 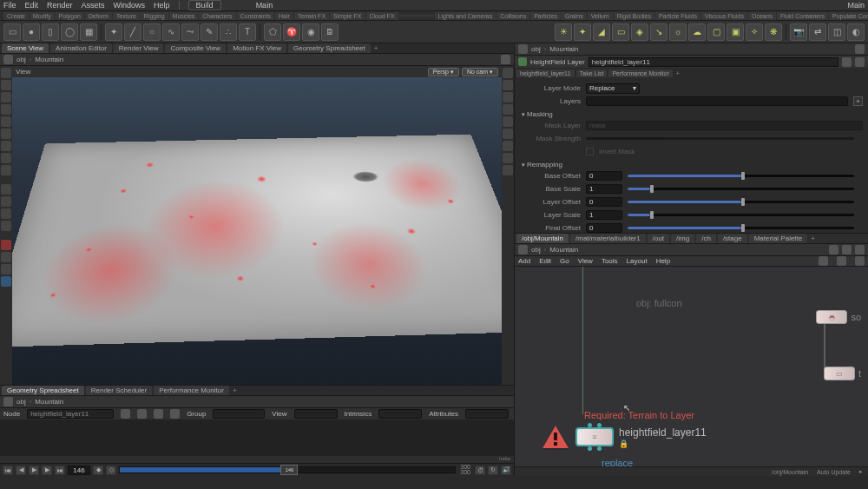 I want to click on tab-perf-mon: Performance Monitor, so click(x=191, y=391).